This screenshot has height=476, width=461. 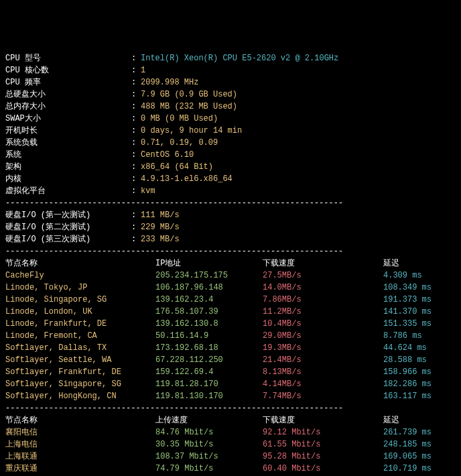 I want to click on spec-value: 0 MB (0 MB Used), so click(x=180, y=119).